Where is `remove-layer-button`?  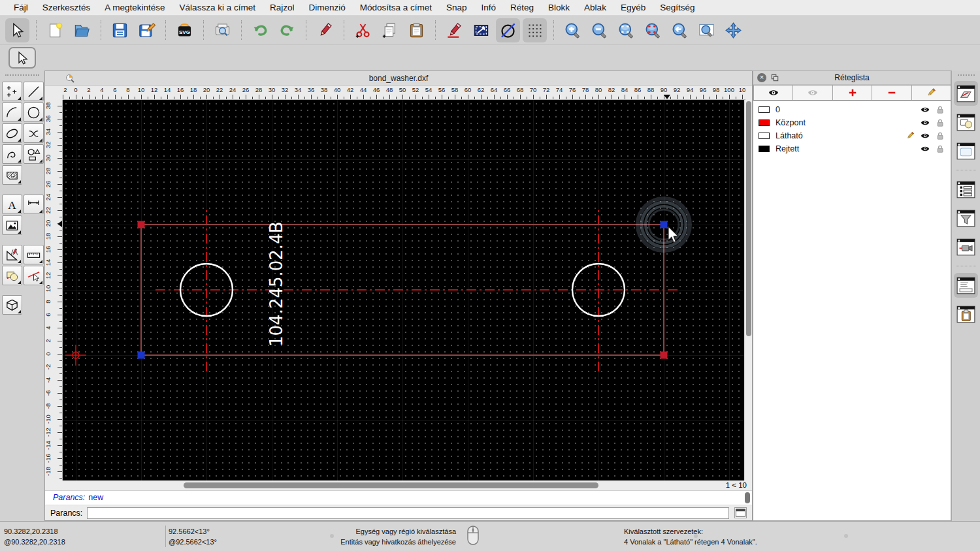 remove-layer-button is located at coordinates (891, 93).